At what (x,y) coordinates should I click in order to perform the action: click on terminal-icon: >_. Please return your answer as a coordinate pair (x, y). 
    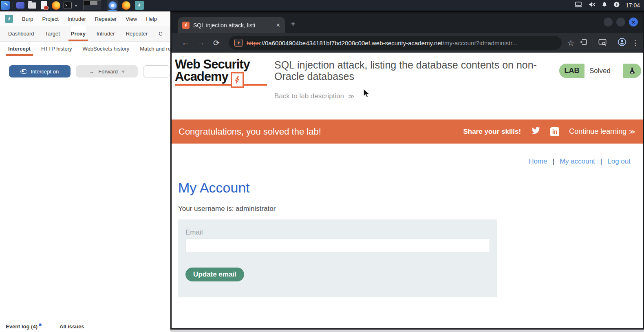
    Looking at the image, I should click on (68, 5).